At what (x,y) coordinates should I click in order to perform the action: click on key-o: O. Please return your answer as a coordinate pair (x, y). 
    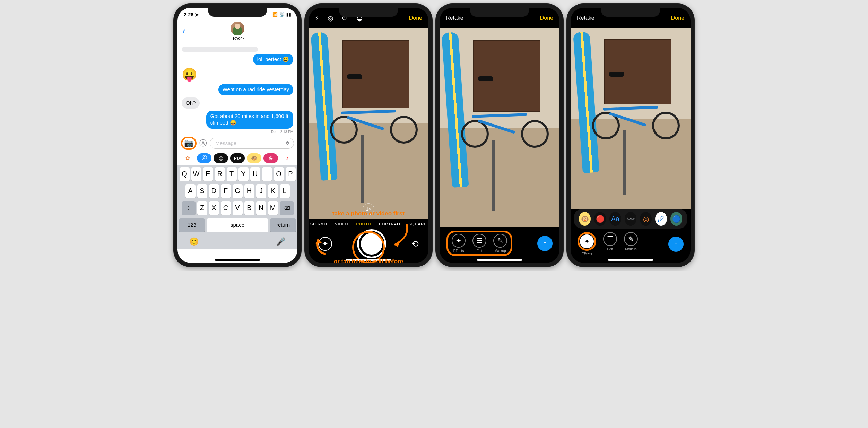
    Looking at the image, I should click on (279, 174).